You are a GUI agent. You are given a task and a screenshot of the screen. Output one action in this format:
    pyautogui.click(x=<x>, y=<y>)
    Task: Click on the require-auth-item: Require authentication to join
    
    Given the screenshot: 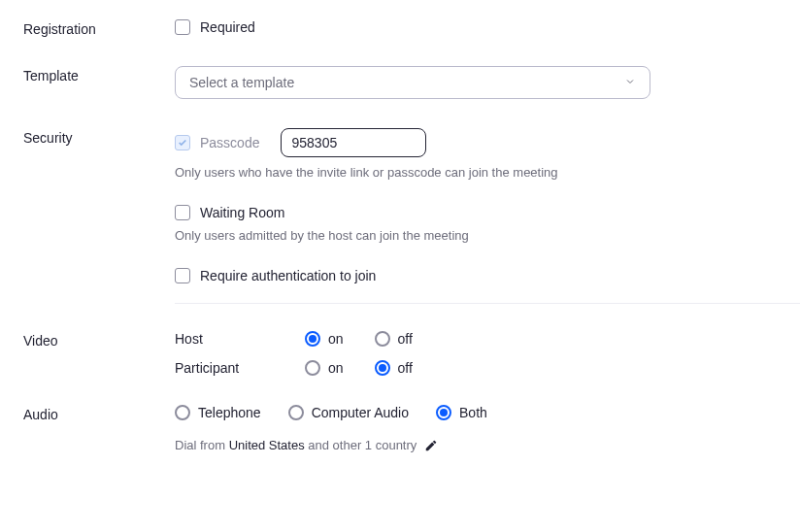 What is the action you would take?
    pyautogui.click(x=480, y=276)
    